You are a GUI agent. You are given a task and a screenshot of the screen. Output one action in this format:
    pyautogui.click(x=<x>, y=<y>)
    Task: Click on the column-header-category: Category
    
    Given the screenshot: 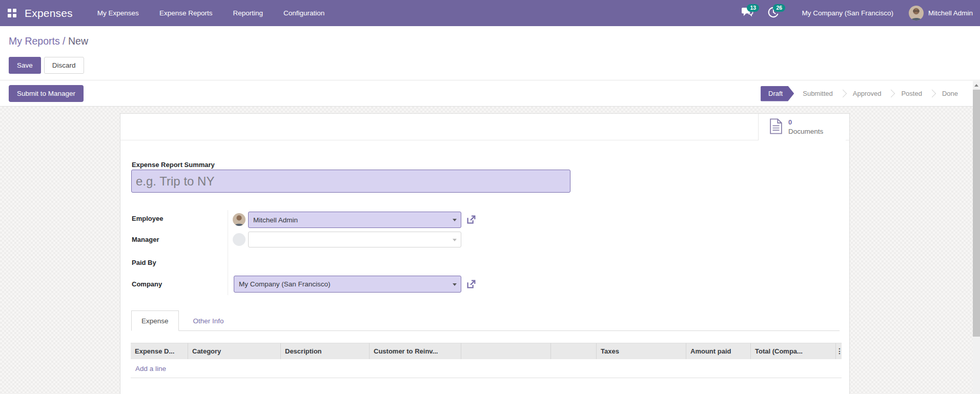 What is the action you would take?
    pyautogui.click(x=235, y=351)
    